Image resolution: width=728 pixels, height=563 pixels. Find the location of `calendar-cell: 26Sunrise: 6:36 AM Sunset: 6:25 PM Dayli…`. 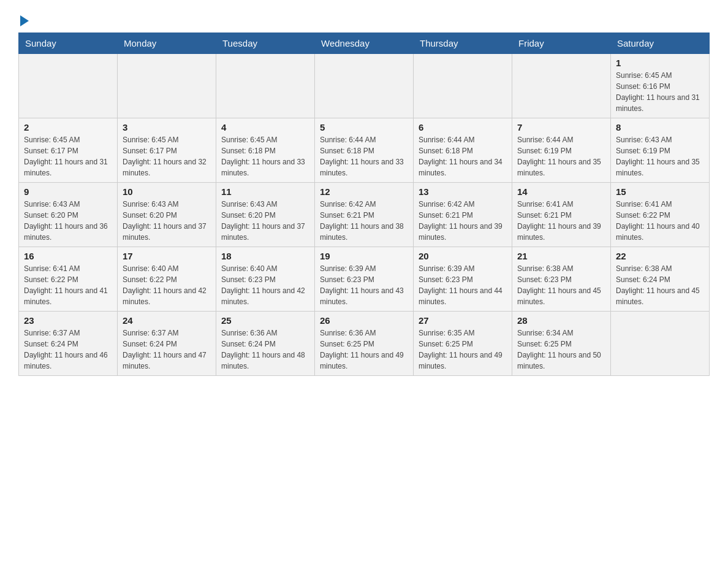

calendar-cell: 26Sunrise: 6:36 AM Sunset: 6:25 PM Dayli… is located at coordinates (364, 343).